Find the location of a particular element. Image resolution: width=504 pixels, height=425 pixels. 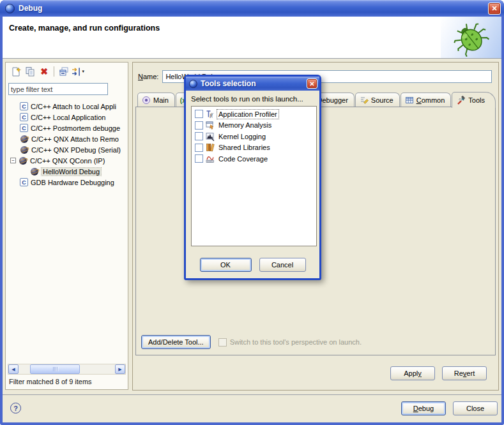

tool-row-shared-libraries: Shared Libraries is located at coordinates (254, 148).